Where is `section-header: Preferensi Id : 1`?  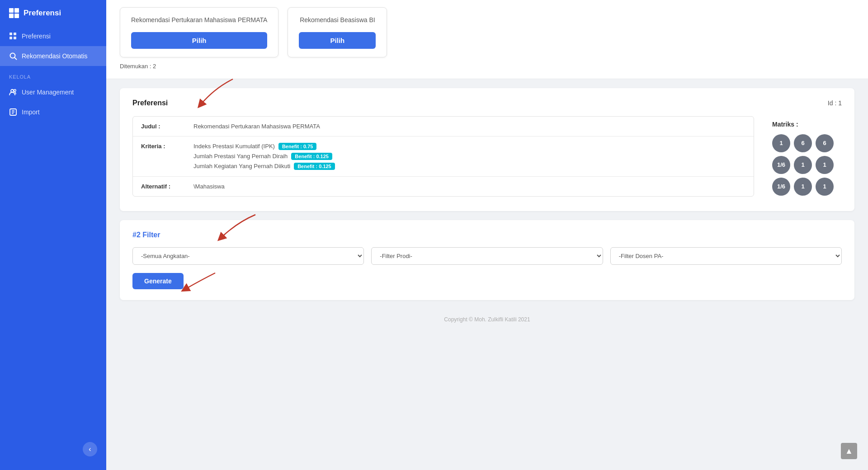 section-header: Preferensi Id : 1 is located at coordinates (487, 103).